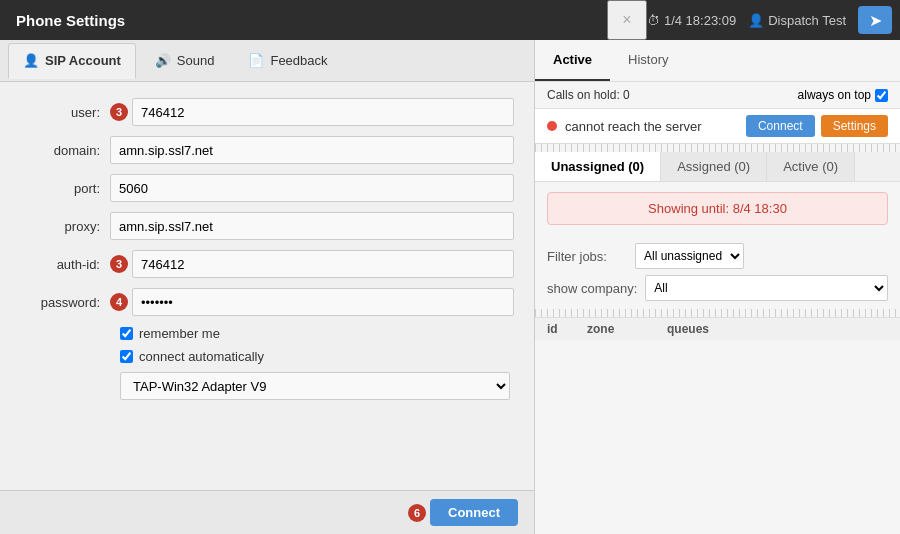 The image size is (900, 534). Describe the element at coordinates (267, 226) in the screenshot. I see `proxy-row: proxy:` at that location.